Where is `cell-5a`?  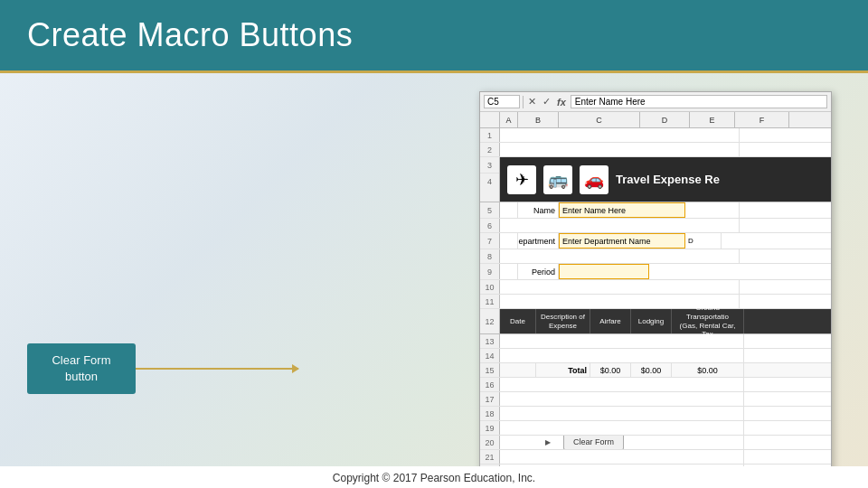
cell-5a is located at coordinates (509, 210).